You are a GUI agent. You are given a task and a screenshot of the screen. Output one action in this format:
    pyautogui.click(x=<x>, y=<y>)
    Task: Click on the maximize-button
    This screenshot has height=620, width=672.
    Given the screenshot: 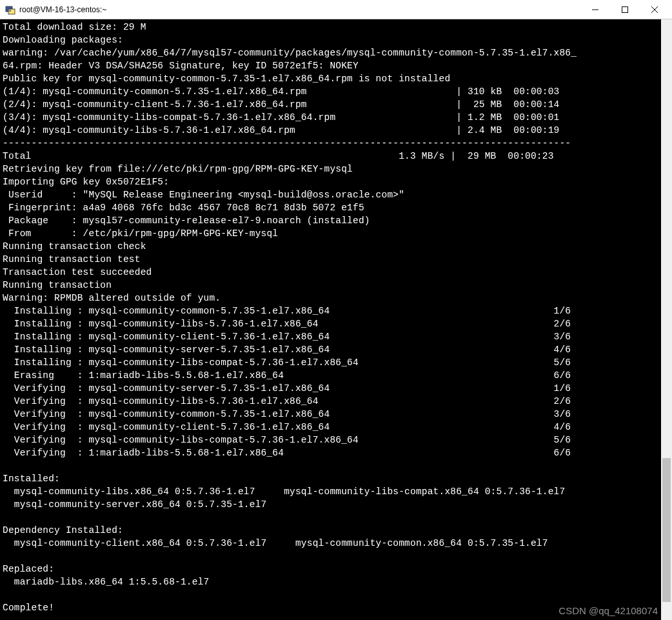 What is the action you would take?
    pyautogui.click(x=625, y=10)
    